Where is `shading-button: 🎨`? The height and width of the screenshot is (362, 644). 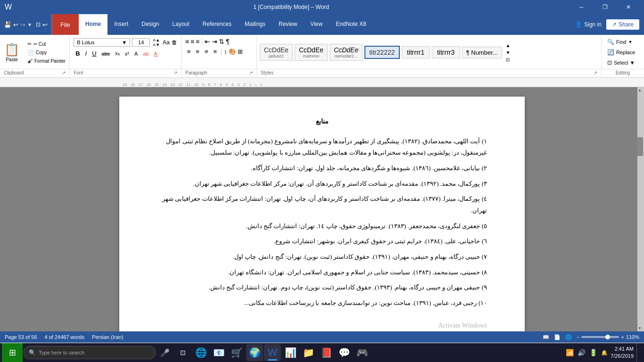 shading-button: 🎨 is located at coordinates (232, 52).